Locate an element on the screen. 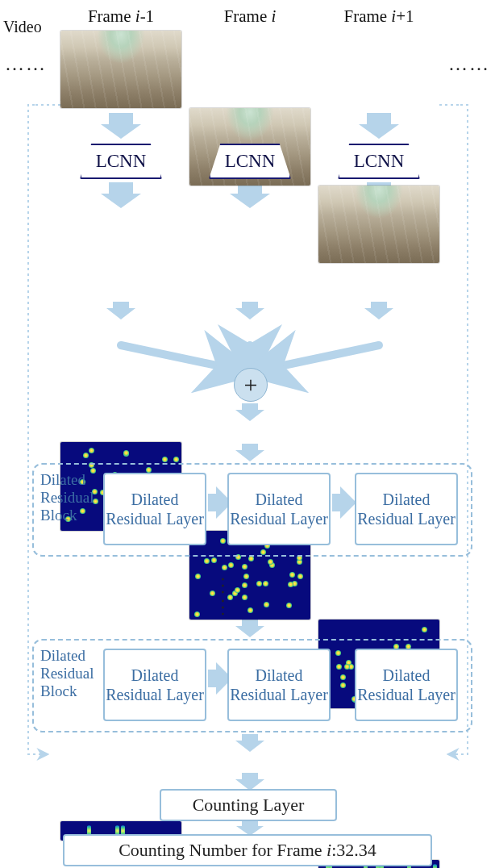 This screenshot has height=868, width=495. video-label: Video is located at coordinates (23, 27).